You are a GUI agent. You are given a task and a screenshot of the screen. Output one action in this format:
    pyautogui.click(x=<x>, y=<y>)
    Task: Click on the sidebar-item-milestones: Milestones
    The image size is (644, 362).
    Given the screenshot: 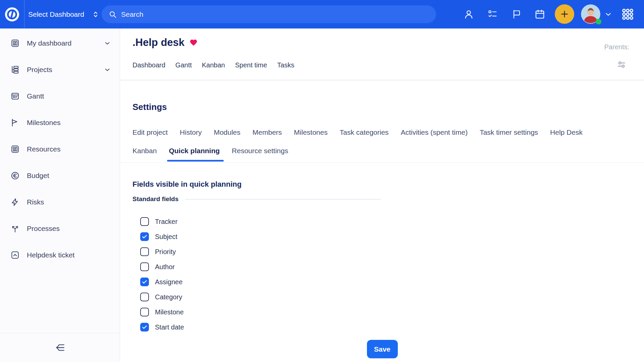 What is the action you would take?
    pyautogui.click(x=60, y=123)
    